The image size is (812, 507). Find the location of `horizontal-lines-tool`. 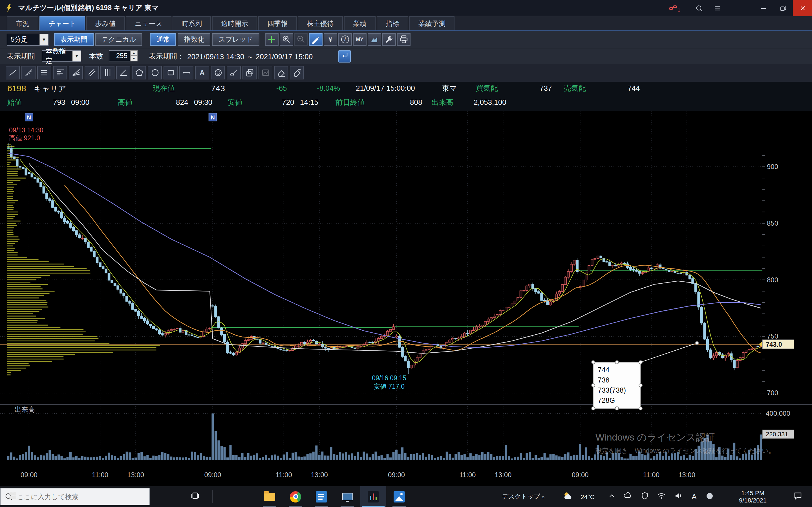

horizontal-lines-tool is located at coordinates (44, 73).